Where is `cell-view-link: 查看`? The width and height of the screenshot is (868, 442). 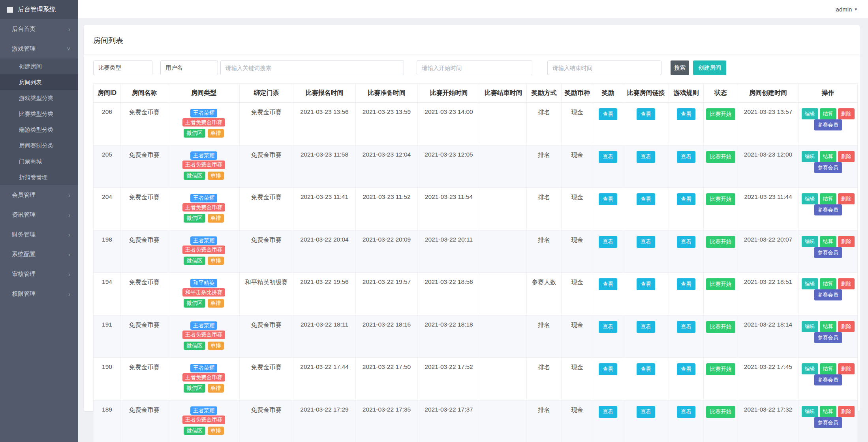
cell-view-link: 查看 is located at coordinates (646, 251).